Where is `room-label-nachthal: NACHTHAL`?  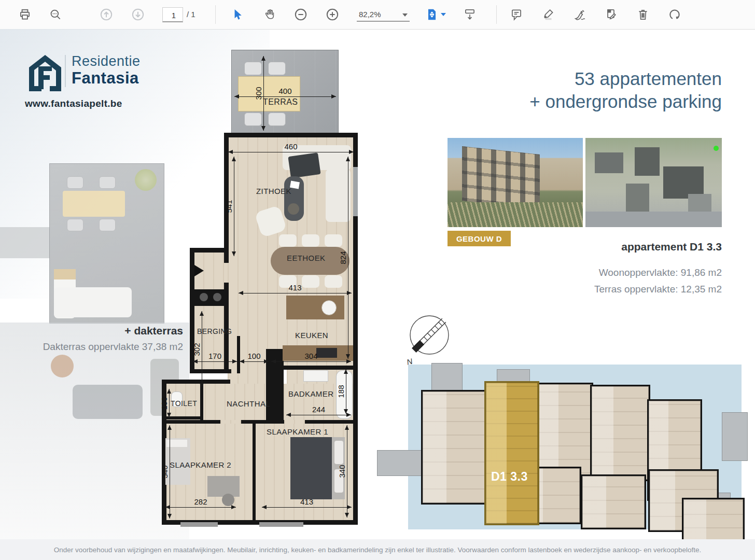
room-label-nachthal: NACHTHAL is located at coordinates (248, 403).